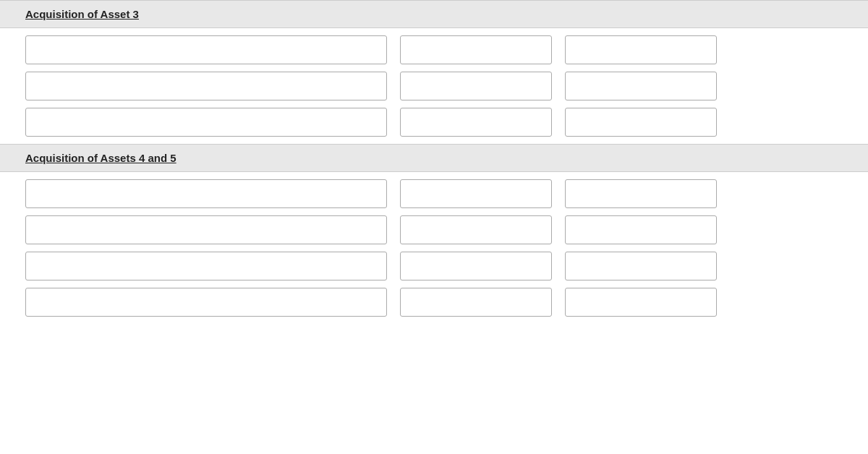 The height and width of the screenshot is (454, 868). Describe the element at coordinates (206, 266) in the screenshot. I see `assets45-row3-field1` at that location.